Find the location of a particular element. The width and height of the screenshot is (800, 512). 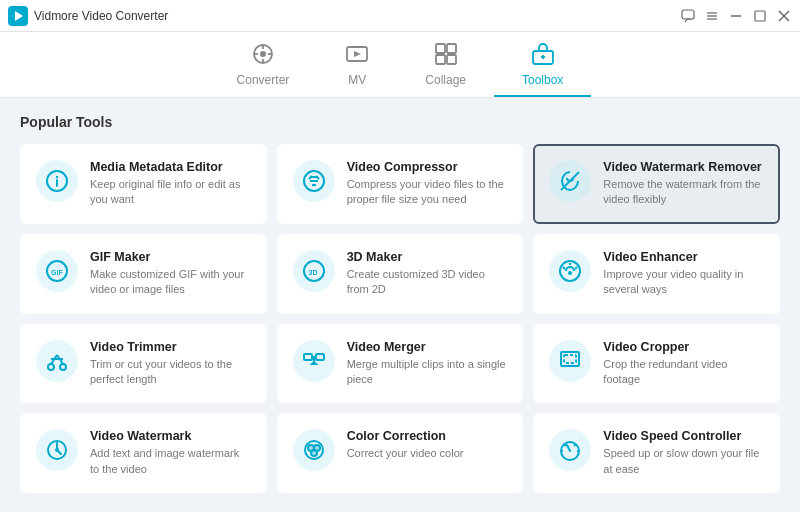

video-merger-desc: Merge multiple clips into a single piece is located at coordinates (428, 372).